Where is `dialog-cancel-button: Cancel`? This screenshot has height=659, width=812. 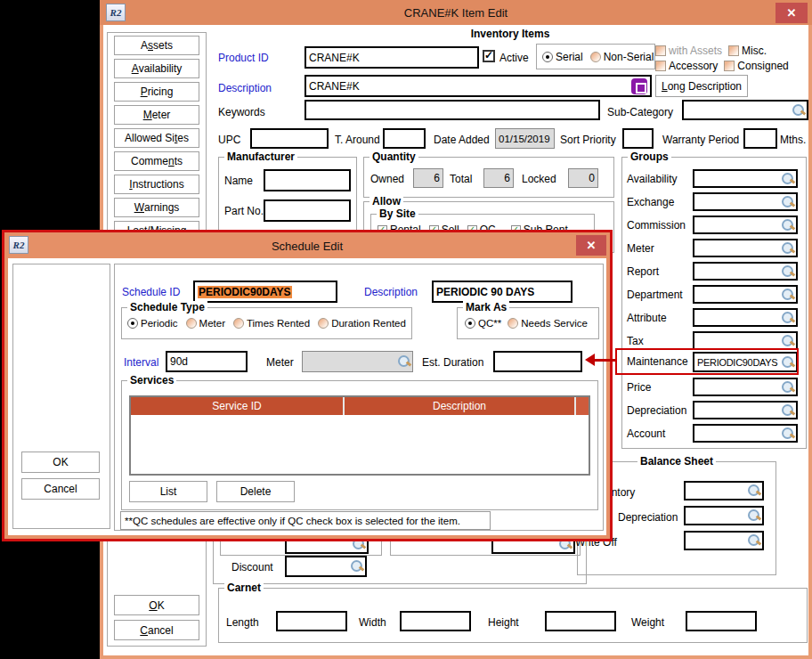 dialog-cancel-button: Cancel is located at coordinates (61, 489).